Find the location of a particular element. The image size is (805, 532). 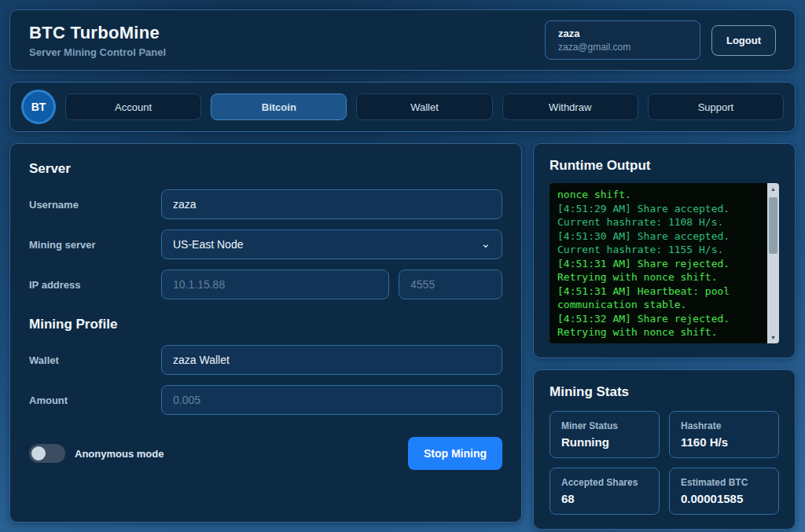

amount-input is located at coordinates (332, 400).